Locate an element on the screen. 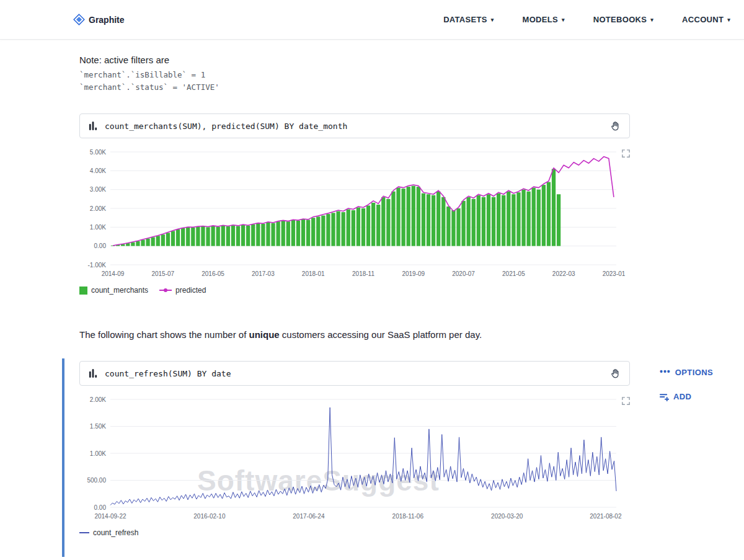 The width and height of the screenshot is (744, 560). options-button: ••• OPTIONS is located at coordinates (702, 372).